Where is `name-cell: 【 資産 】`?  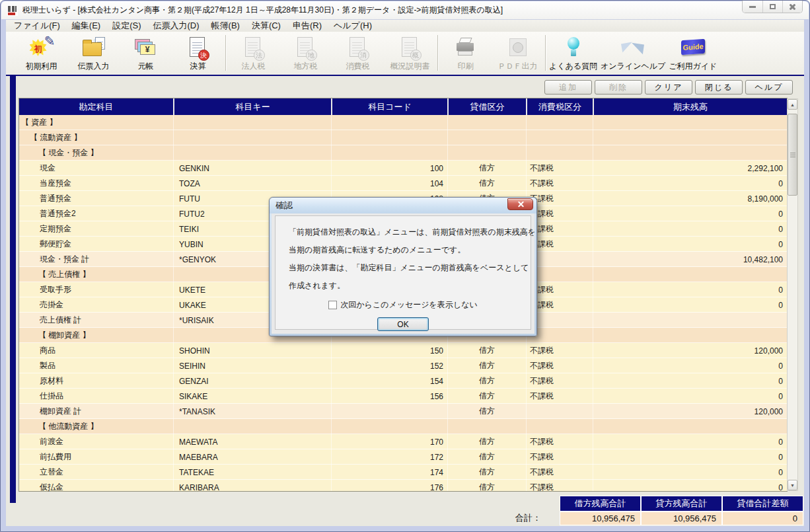 name-cell: 【 資産 】 is located at coordinates (96, 123).